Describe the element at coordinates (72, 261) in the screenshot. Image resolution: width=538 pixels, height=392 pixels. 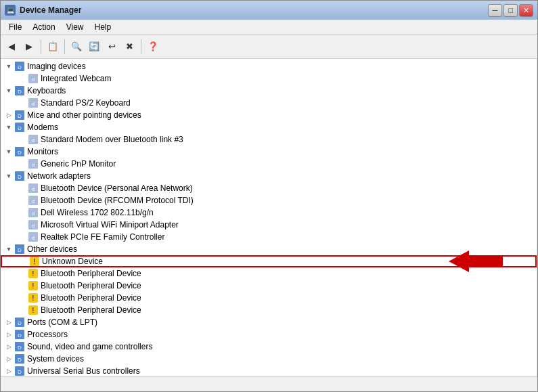
I see `item-label-unknown: Unknown Device` at that location.